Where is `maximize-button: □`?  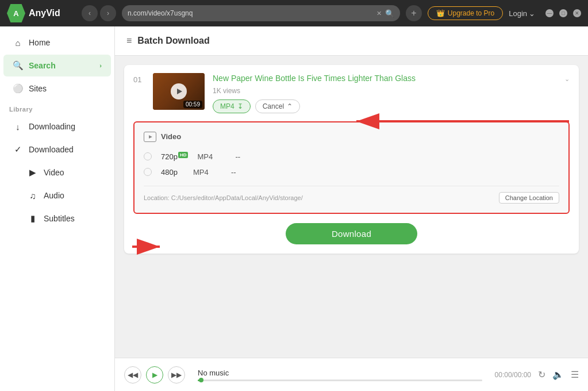 maximize-button: □ is located at coordinates (563, 13).